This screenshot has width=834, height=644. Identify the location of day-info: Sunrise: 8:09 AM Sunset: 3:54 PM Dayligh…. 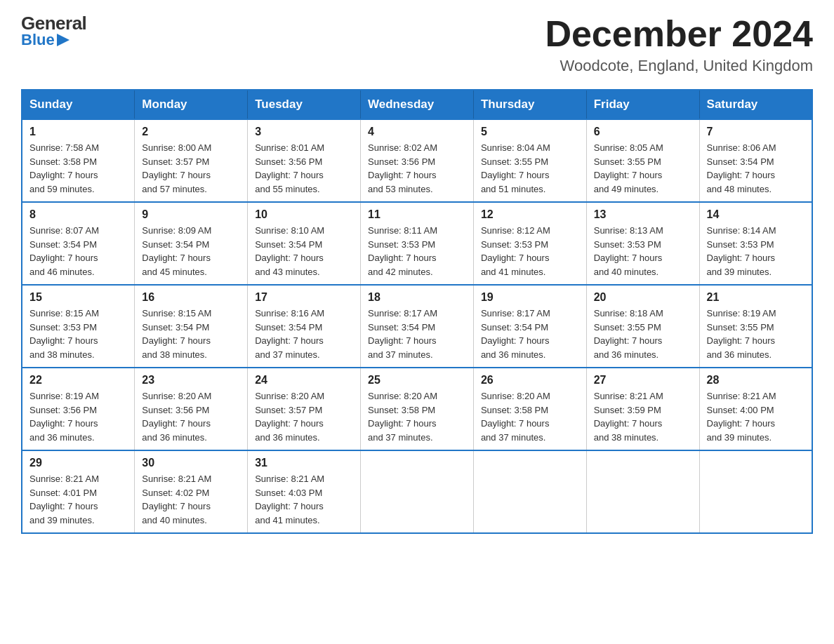
(191, 251).